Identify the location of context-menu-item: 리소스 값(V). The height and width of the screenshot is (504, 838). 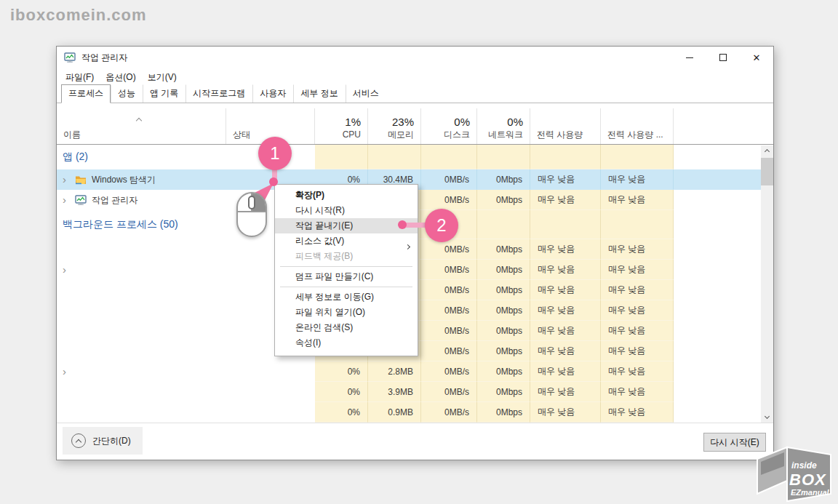
(346, 241).